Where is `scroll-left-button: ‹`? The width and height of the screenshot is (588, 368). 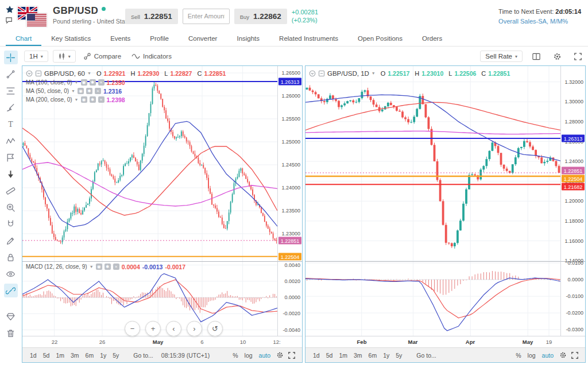 scroll-left-button: ‹ is located at coordinates (173, 328).